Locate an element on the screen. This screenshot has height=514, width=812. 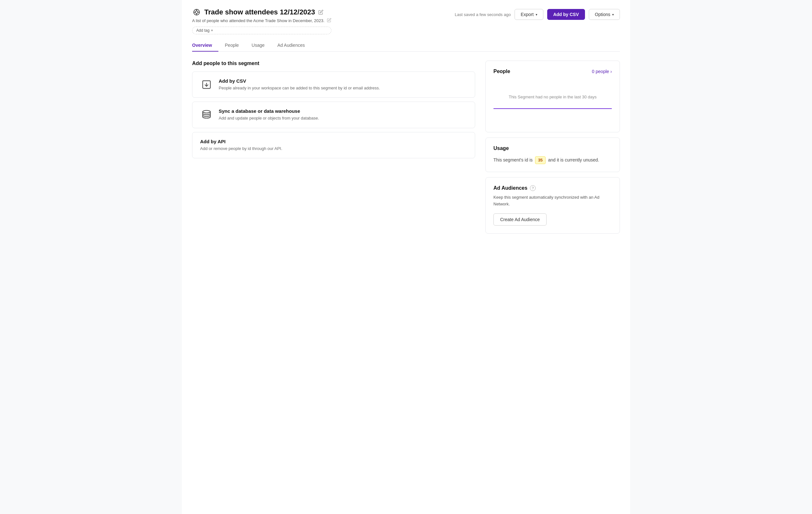
add-by-api-title: Add by API is located at coordinates (241, 141).